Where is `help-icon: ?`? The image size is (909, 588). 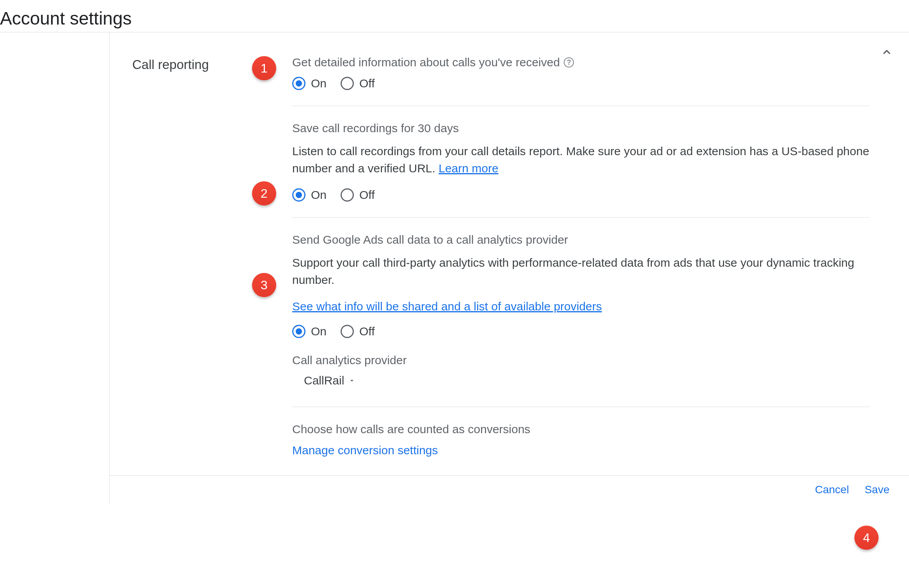
help-icon: ? is located at coordinates (569, 62).